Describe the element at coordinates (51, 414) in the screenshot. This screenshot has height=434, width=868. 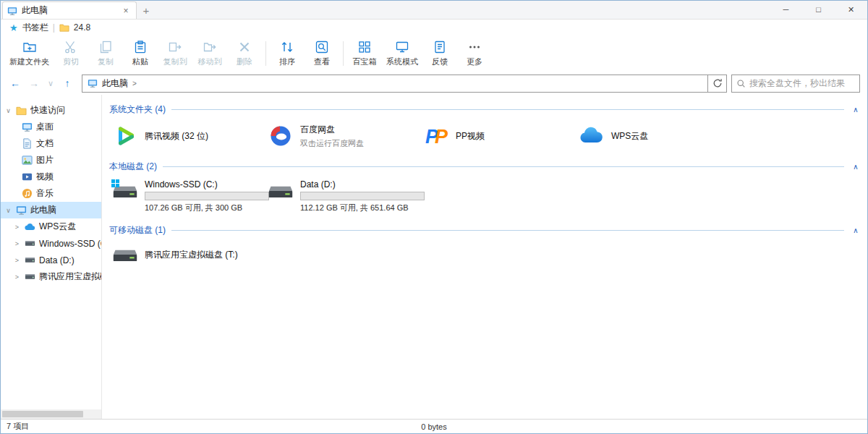
I see `sidebar-horizontal-scrollbar` at that location.